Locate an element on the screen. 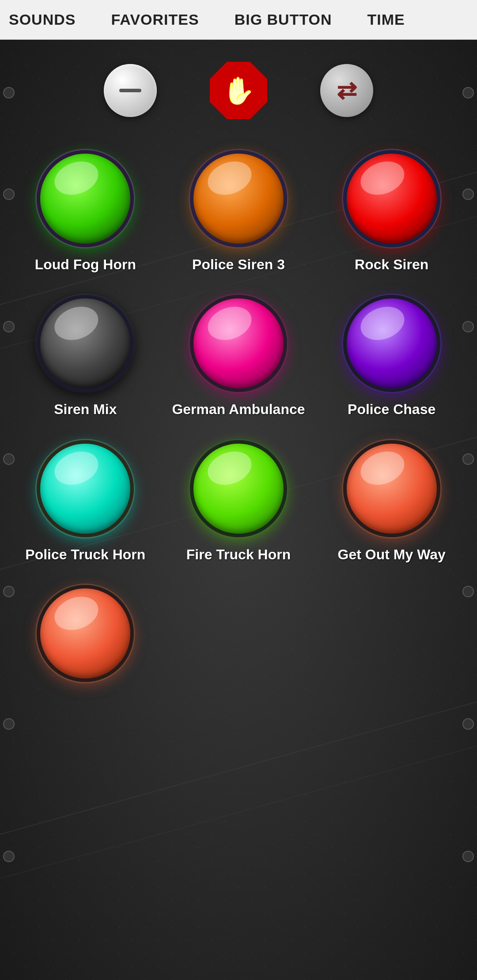  sound-cell-loud-fog-horn: Loud Fog Horn is located at coordinates (86, 214).